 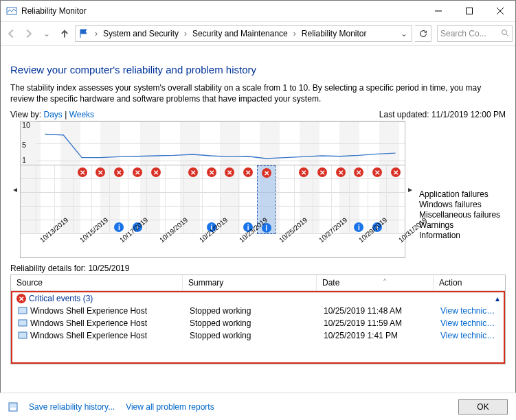 I want to click on col-date: Date˄, so click(x=375, y=283).